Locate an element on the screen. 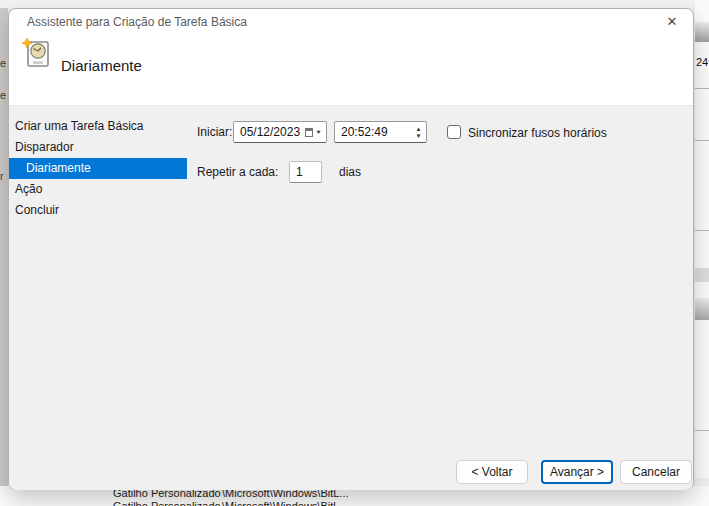  start-time-spinner: 20:52:49 ▲ ▼ is located at coordinates (380, 132).